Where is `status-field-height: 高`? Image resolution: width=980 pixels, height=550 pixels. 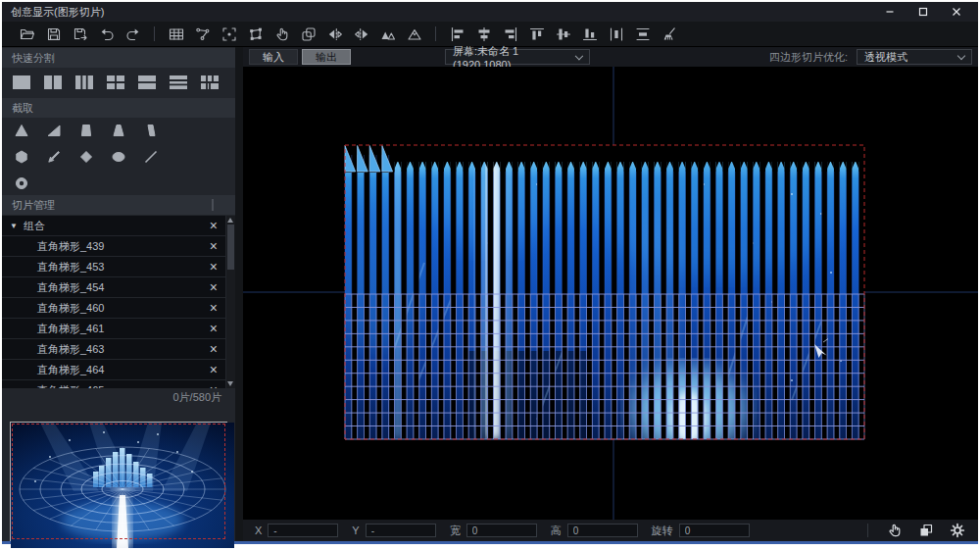
status-field-height: 高 is located at coordinates (594, 531).